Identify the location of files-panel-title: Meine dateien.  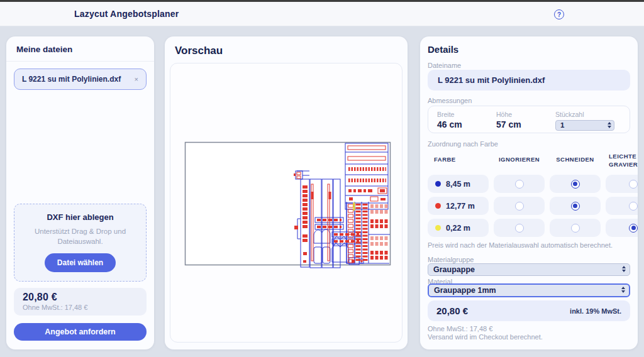
(80, 49).